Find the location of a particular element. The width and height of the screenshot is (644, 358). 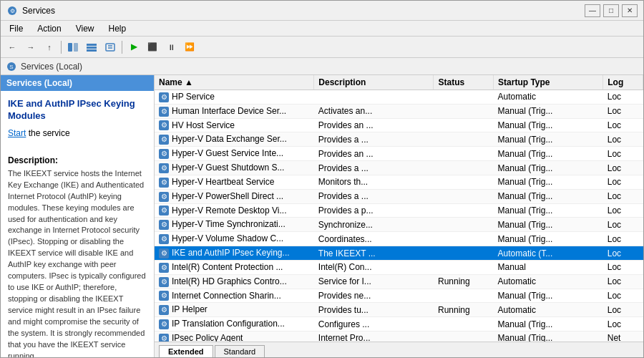

title-bar-left: ⚙ Services is located at coordinates (31, 11).